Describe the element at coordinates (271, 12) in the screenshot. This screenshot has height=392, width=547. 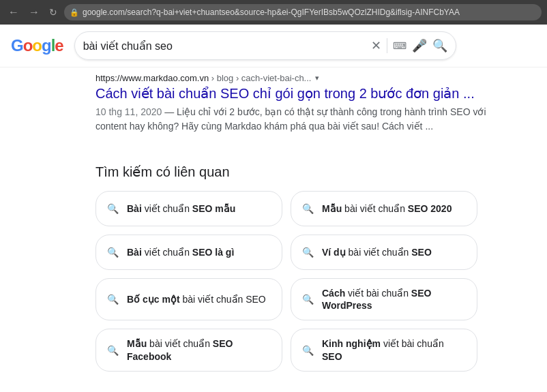
I see `url-text: google.com/search?q-bai+viet+chuantseo&s…` at that location.